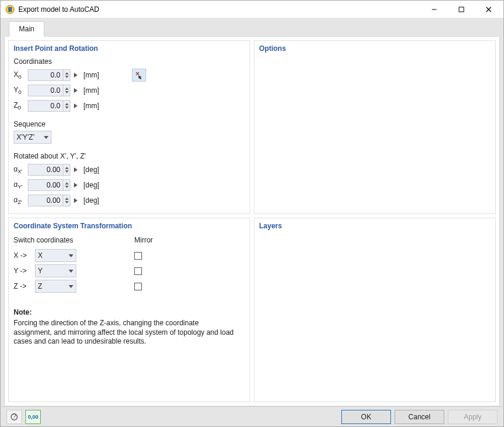 Image resolution: width=504 pixels, height=427 pixels. Describe the element at coordinates (138, 271) in the screenshot. I see `mirror-y-checkbox` at that location.